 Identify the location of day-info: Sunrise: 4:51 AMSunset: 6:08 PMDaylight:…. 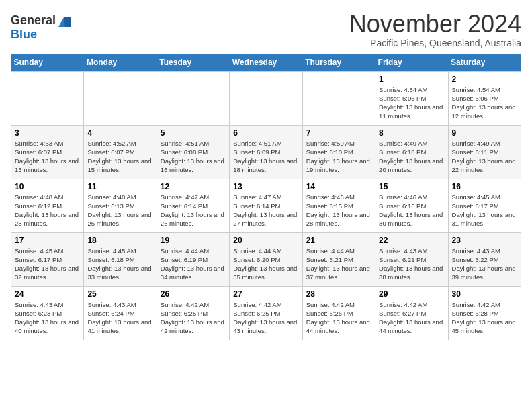
(193, 157).